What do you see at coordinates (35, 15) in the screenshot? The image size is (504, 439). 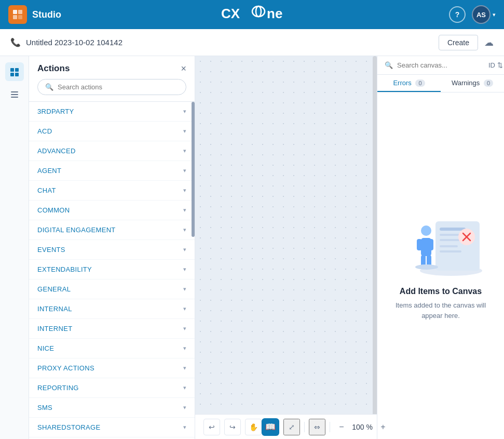 I see `header-left: Studio` at bounding box center [35, 15].